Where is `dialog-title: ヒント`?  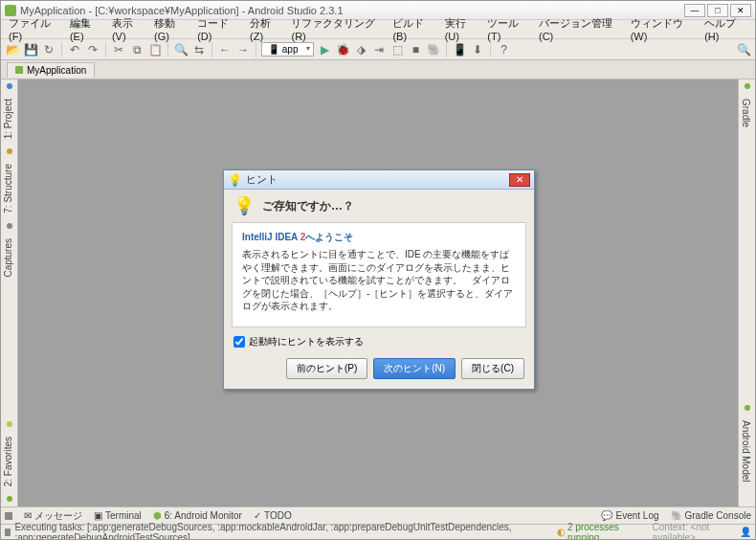
dialog-title: ヒント is located at coordinates (377, 180).